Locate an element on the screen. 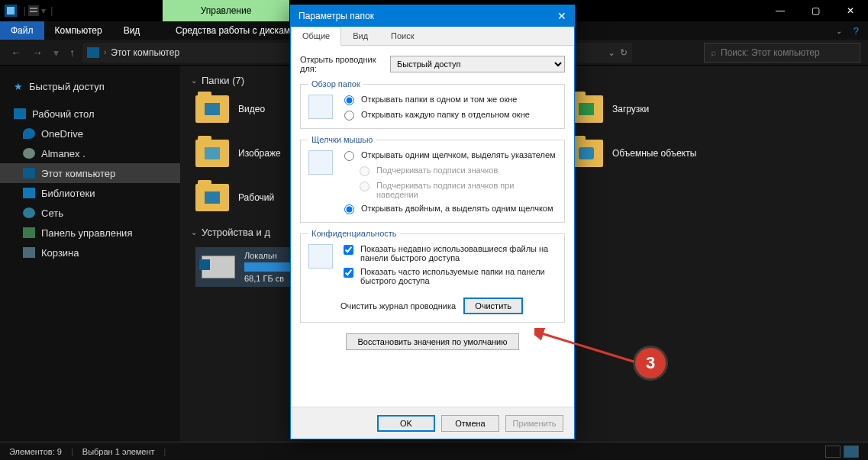  sidebar-item-libraries: Библиотеки is located at coordinates (90, 193).